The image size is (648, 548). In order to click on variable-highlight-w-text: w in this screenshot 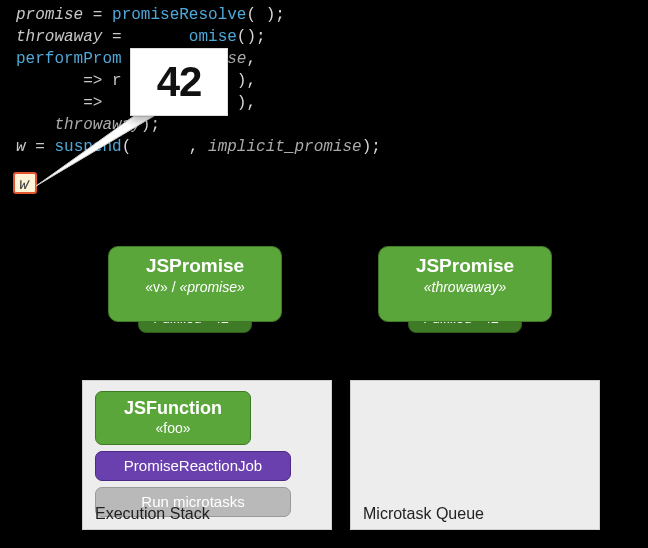, I will do `click(23, 184)`.